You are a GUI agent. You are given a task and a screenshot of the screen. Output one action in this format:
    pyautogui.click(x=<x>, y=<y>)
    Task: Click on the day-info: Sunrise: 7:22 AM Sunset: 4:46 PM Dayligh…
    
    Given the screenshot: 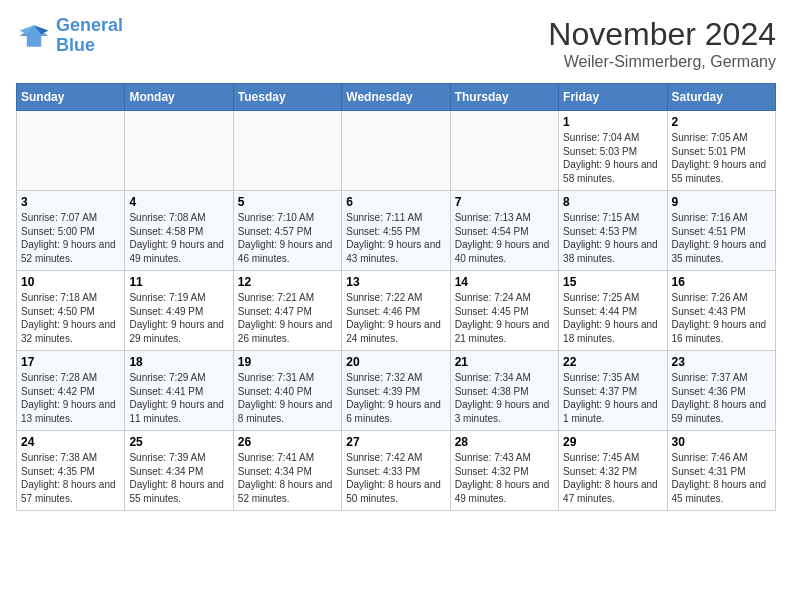 What is the action you would take?
    pyautogui.click(x=396, y=318)
    